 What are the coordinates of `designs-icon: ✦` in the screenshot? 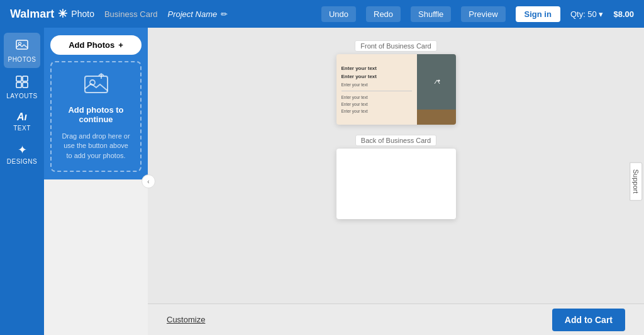 It's located at (23, 150).